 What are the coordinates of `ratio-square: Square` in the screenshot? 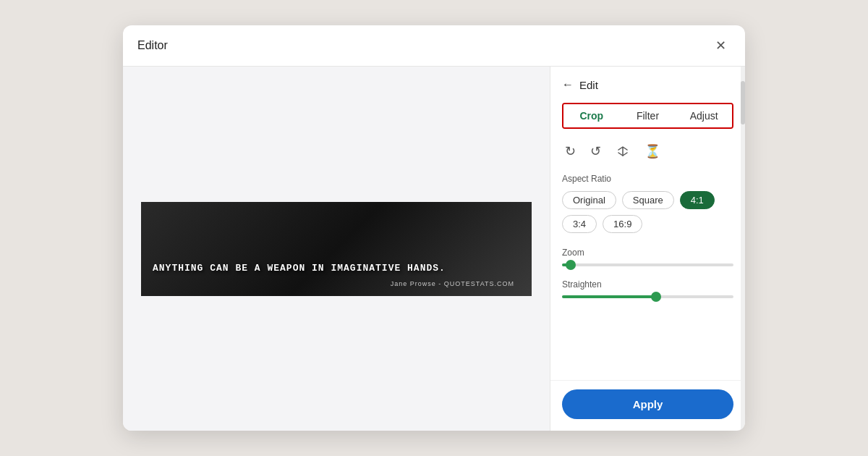 It's located at (648, 200).